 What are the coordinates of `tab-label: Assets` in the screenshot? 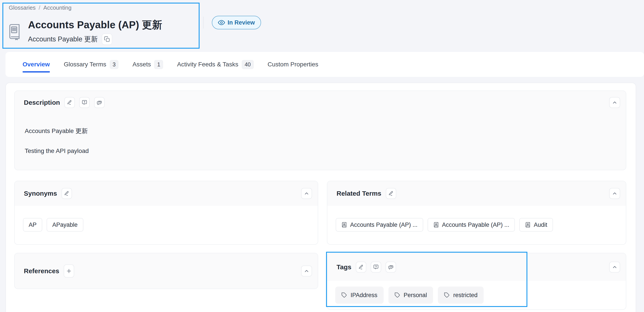 It's located at (142, 64).